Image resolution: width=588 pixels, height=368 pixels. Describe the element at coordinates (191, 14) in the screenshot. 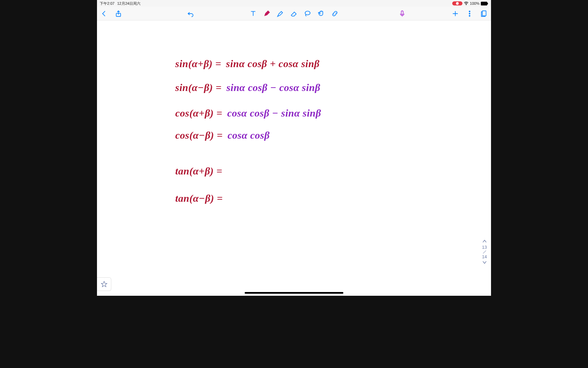

I see `undo-button` at that location.